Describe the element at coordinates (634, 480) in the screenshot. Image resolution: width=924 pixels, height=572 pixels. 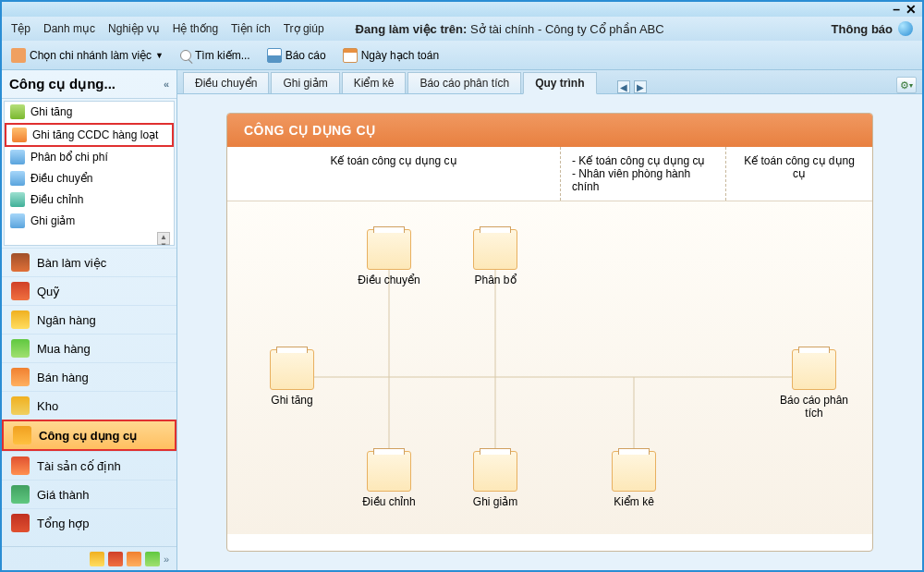
I see `node-kiem-ke: Kiểm kê` at that location.